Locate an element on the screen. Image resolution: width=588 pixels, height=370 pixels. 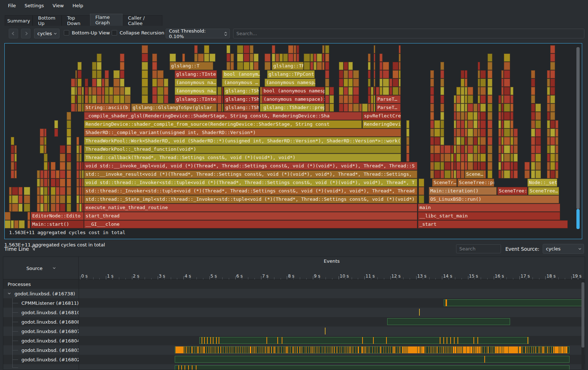
flame-bar: SceneTr… is located at coordinates (444, 183).